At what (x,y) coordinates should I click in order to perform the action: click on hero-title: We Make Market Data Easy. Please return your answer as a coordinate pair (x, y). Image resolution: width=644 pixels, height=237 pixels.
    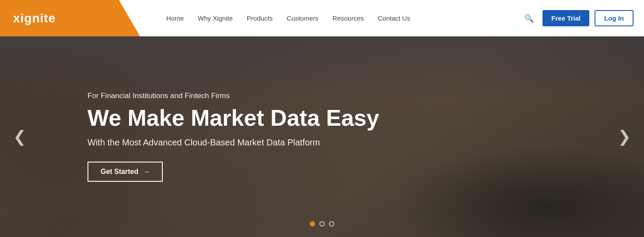
    Looking at the image, I should click on (234, 118).